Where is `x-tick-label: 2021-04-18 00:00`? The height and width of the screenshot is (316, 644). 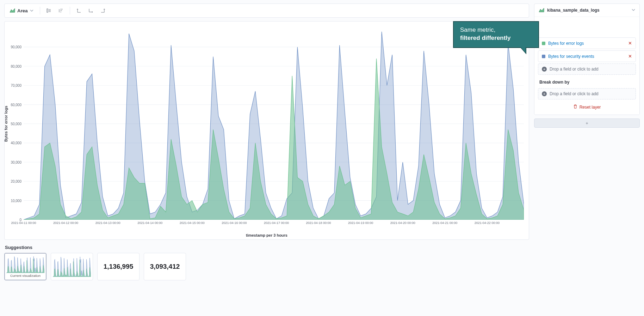
x-tick-label: 2021-04-18 00:00 is located at coordinates (318, 223).